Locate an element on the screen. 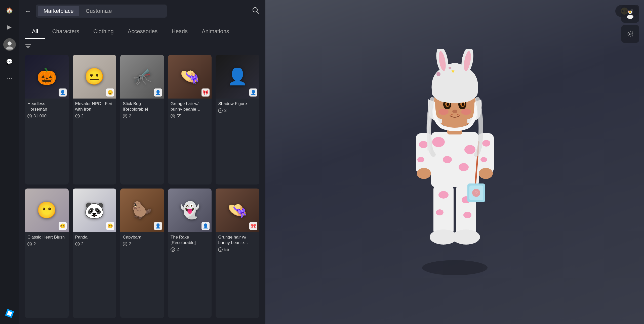  roblox-logo is located at coordinates (10, 313).